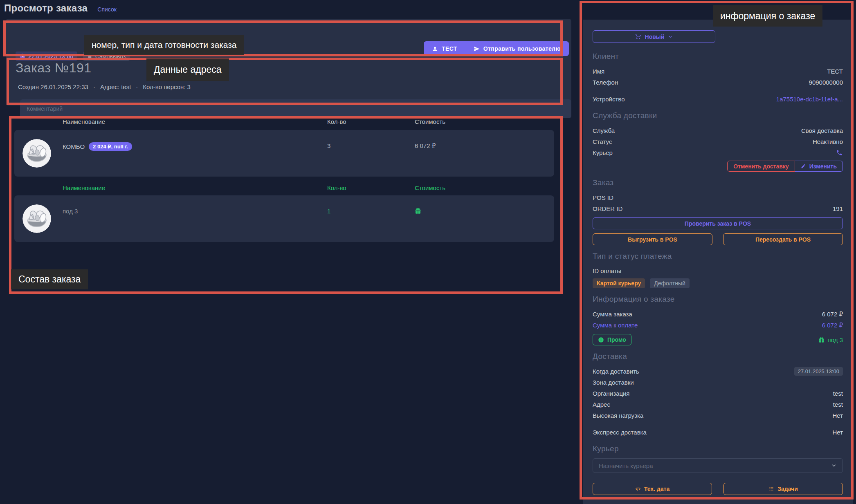 The width and height of the screenshot is (856, 504). I want to click on high-load-value: Нет, so click(838, 415).